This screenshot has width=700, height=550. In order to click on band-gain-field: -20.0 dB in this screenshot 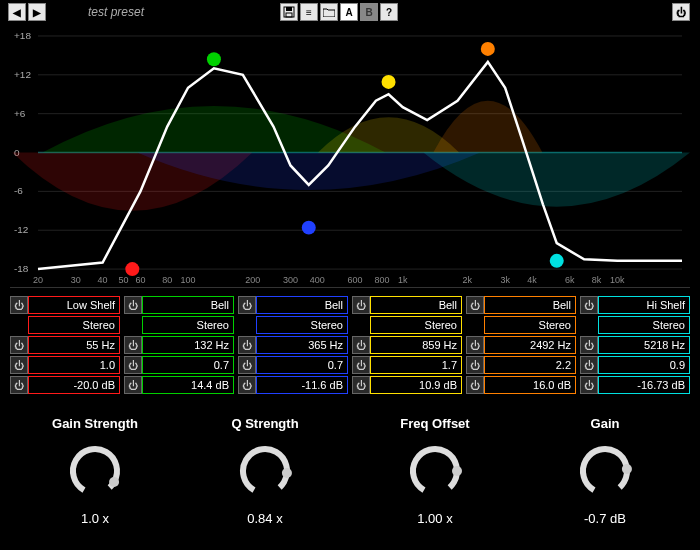, I will do `click(74, 385)`.